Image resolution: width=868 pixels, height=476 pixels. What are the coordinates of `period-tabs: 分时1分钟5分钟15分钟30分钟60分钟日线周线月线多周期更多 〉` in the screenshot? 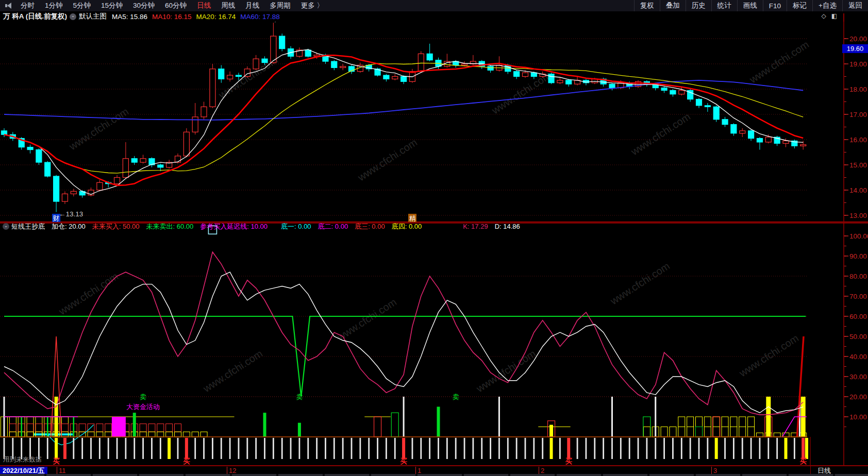 It's located at (164, 6).